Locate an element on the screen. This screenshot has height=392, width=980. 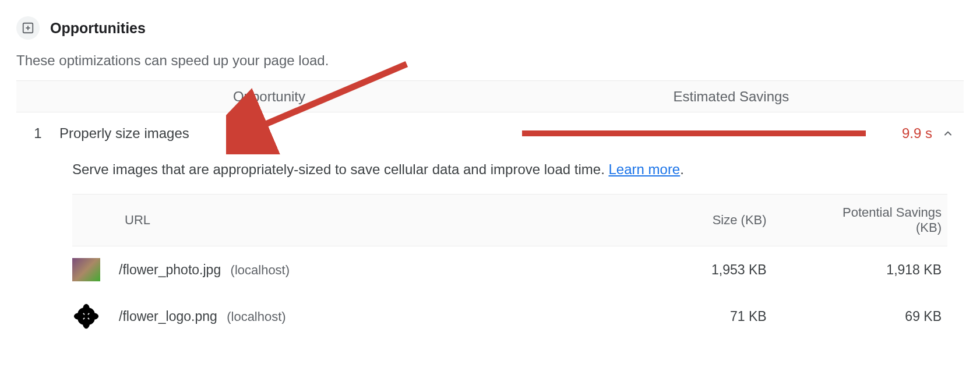
resource-cell: /flower_logo.png (localhost) is located at coordinates (361, 316).